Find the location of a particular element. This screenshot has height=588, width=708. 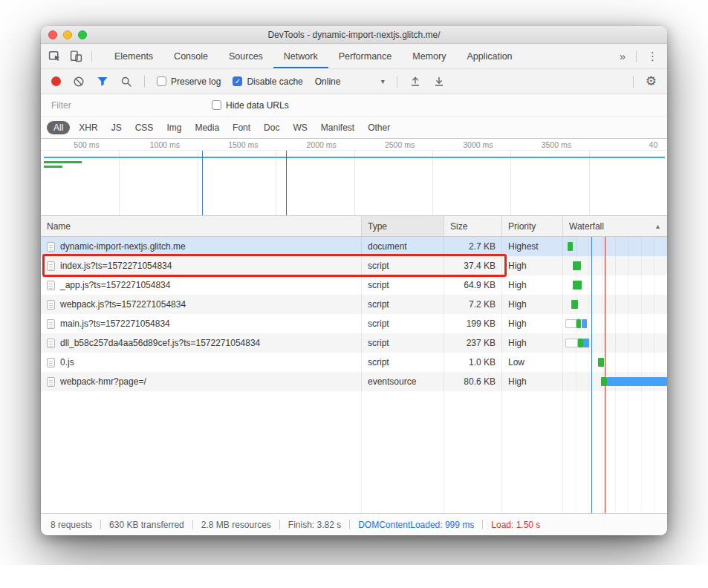

record-button is located at coordinates (56, 82).